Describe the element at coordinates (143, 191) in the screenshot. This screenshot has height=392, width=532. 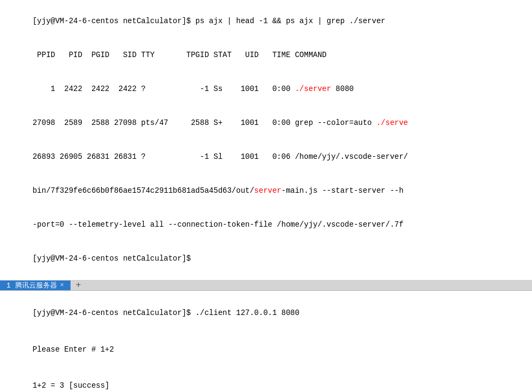
I see `top-line-6-normal1: bin/7f329fe6c66b0f86ae1574c2911b681ad5a4…` at that location.